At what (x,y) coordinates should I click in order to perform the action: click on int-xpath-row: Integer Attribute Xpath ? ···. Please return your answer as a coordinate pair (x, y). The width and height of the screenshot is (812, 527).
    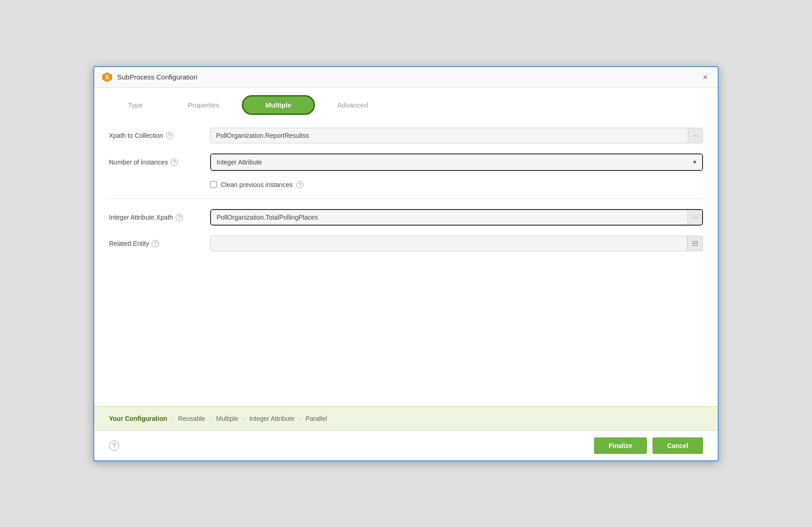
    Looking at the image, I should click on (406, 217).